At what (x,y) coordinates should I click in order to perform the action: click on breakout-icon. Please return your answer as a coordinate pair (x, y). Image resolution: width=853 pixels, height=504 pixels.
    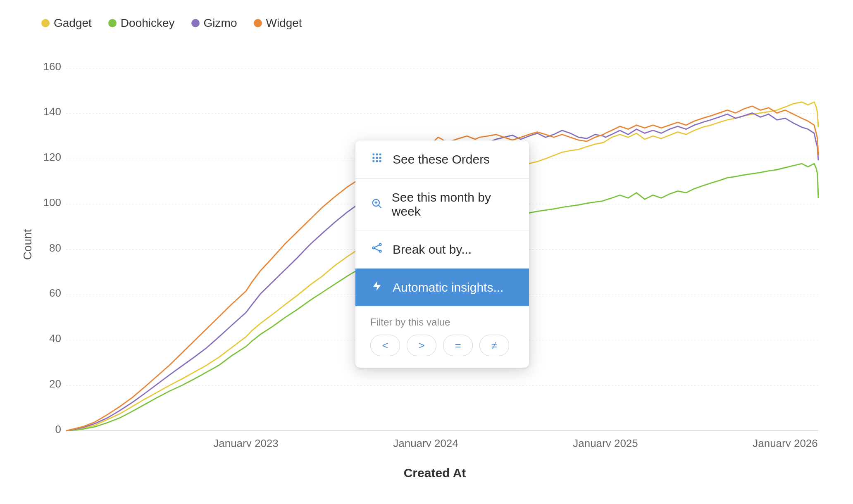
    Looking at the image, I should click on (377, 250).